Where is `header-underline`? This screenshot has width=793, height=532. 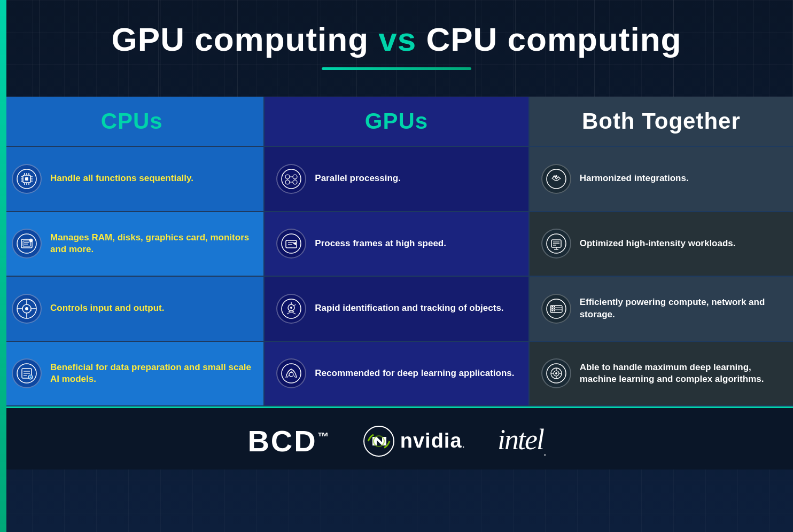 header-underline is located at coordinates (396, 68).